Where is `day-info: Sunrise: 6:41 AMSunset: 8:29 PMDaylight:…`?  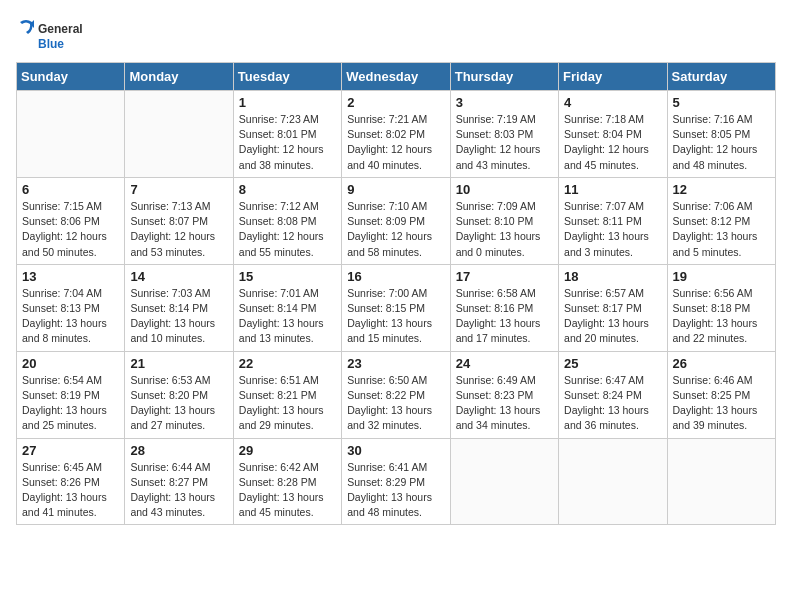 day-info: Sunrise: 6:41 AMSunset: 8:29 PMDaylight:… is located at coordinates (396, 490).